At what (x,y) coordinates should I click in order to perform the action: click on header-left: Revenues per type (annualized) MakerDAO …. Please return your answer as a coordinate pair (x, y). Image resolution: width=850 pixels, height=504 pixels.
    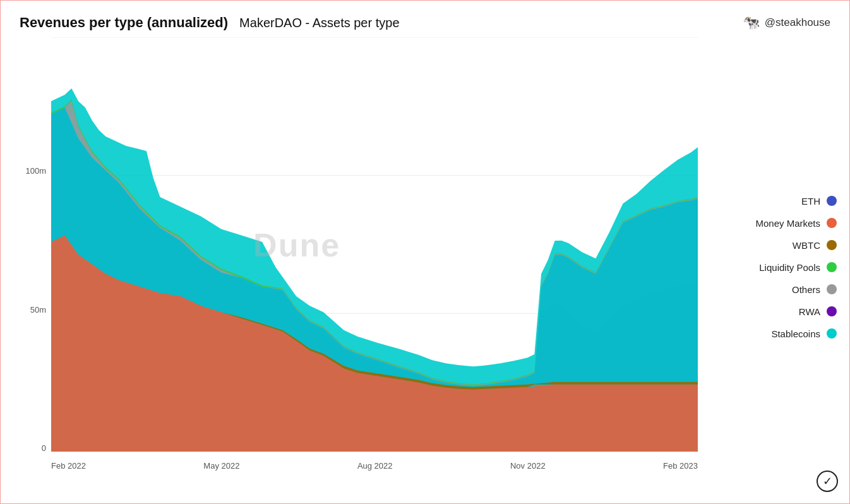
    Looking at the image, I should click on (210, 23).